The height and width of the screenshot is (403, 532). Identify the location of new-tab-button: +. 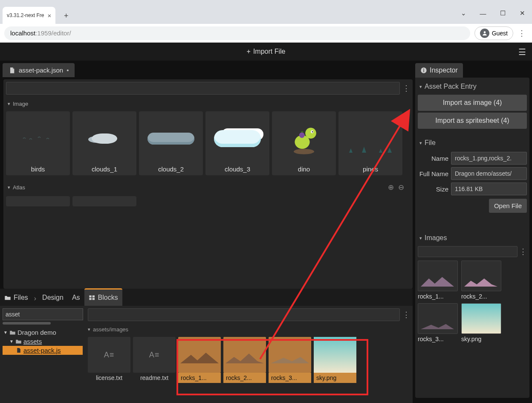
(66, 16).